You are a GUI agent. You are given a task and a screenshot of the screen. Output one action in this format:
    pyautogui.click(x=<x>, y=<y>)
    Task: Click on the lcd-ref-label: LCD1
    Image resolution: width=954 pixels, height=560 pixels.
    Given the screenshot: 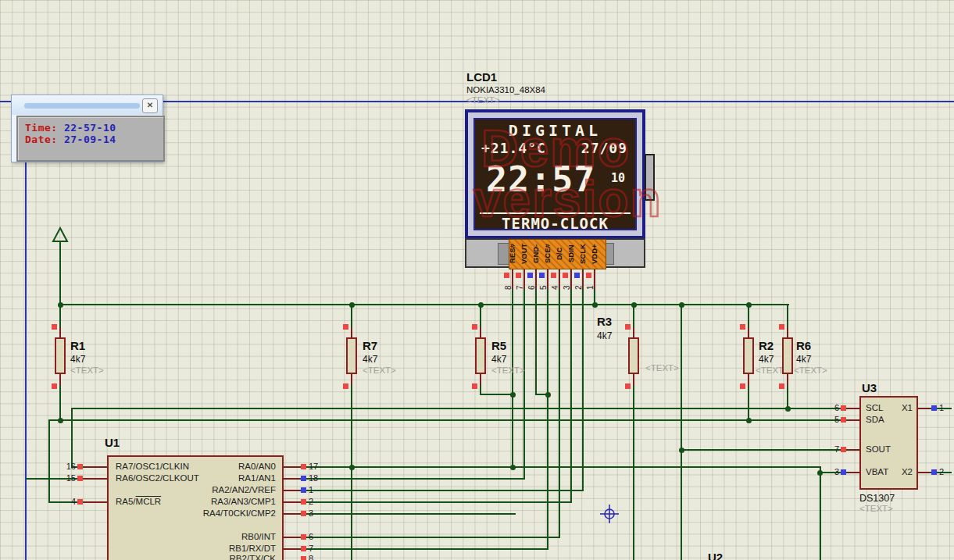 What is the action you would take?
    pyautogui.click(x=481, y=77)
    